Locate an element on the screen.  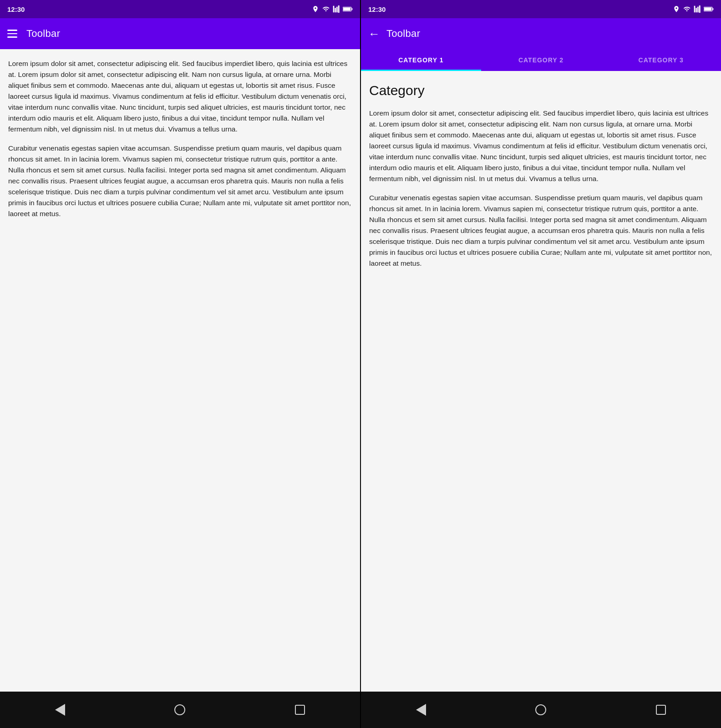
menu-button is located at coordinates (12, 34).